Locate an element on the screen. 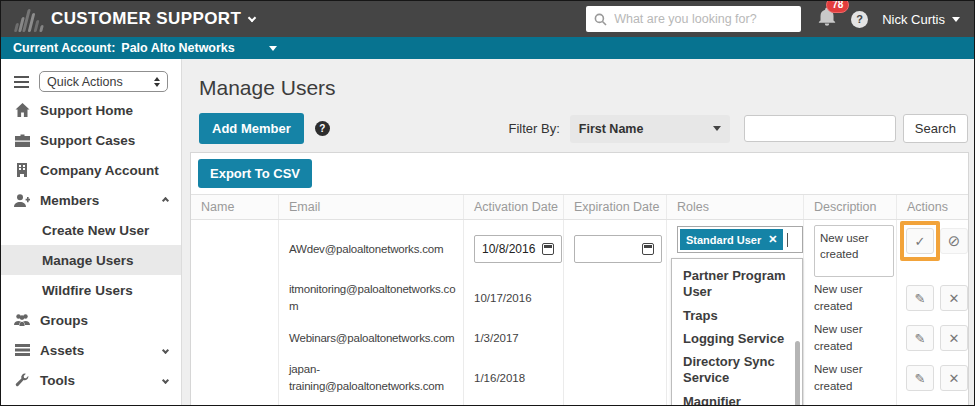 The width and height of the screenshot is (975, 406). sidebar-item-company-account: Company Account is located at coordinates (91, 170).